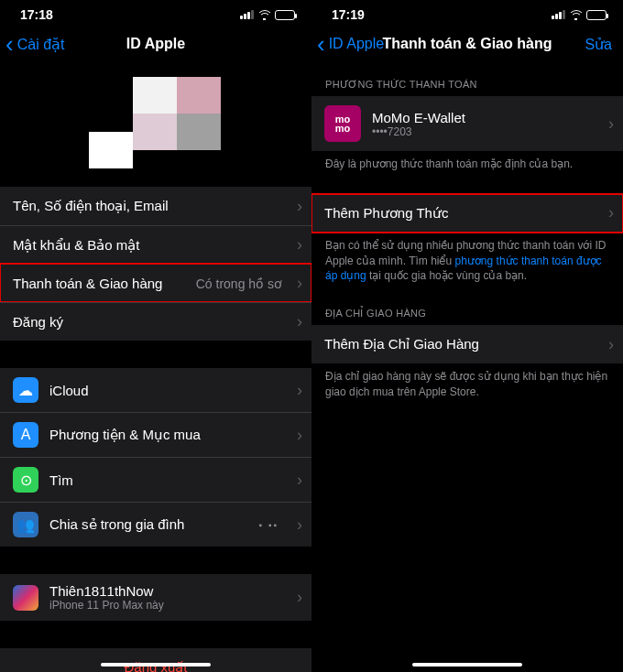  What do you see at coordinates (343, 124) in the screenshot?
I see `momo-icon: momo` at bounding box center [343, 124].